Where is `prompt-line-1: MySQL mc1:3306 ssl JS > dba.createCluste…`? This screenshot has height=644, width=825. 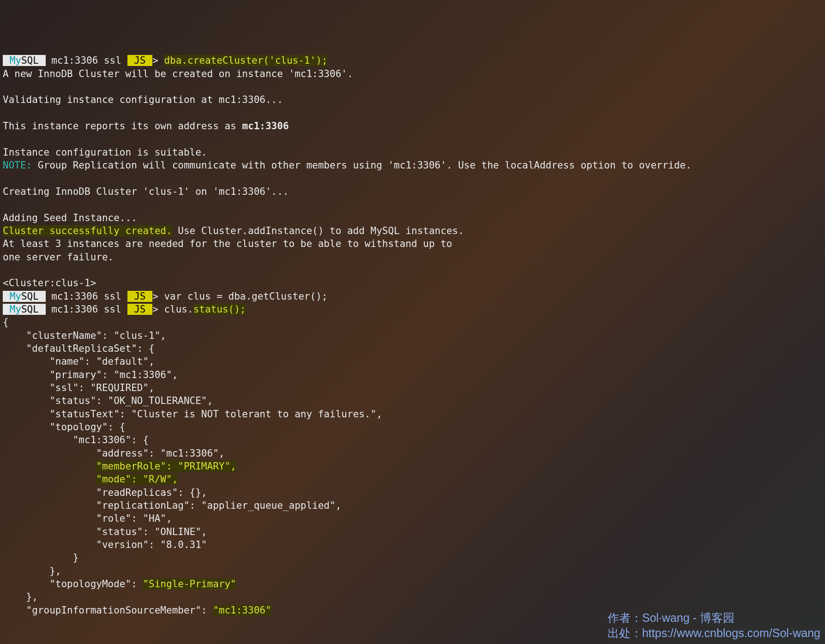
prompt-line-1: MySQL mc1:3306 ssl JS > dba.createCluste… is located at coordinates (165, 60).